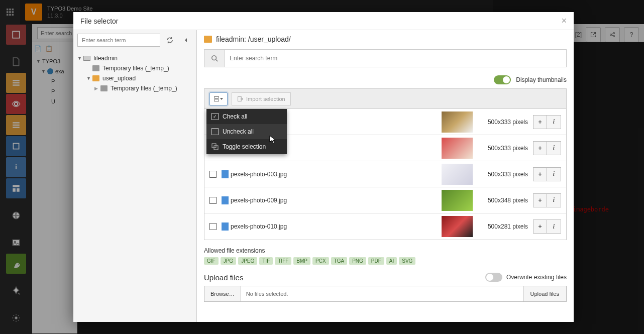 This screenshot has width=644, height=334. Describe the element at coordinates (302, 261) in the screenshot. I see `extension-badge: BMP` at that location.